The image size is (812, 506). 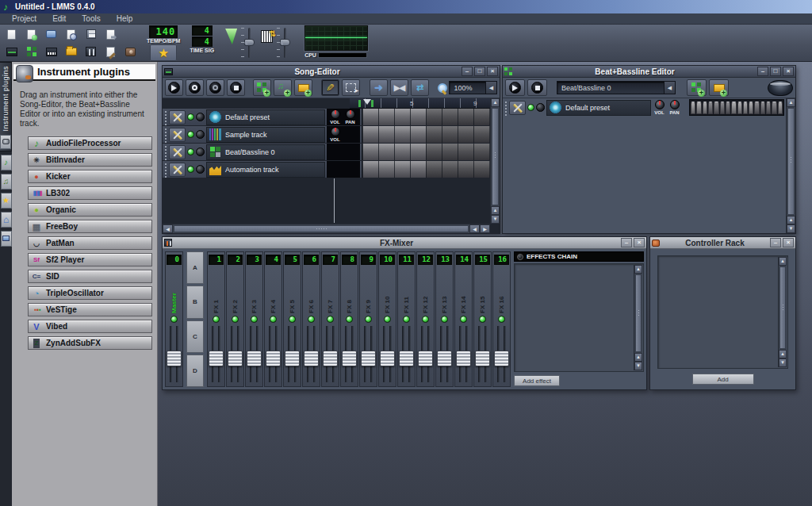 I want to click on zoom-level-select: 100% ◀, so click(x=473, y=87).